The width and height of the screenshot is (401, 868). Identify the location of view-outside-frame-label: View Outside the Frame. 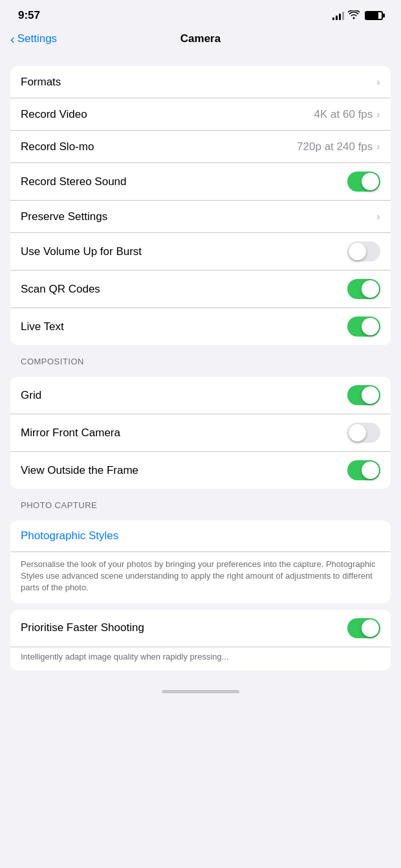
(80, 471).